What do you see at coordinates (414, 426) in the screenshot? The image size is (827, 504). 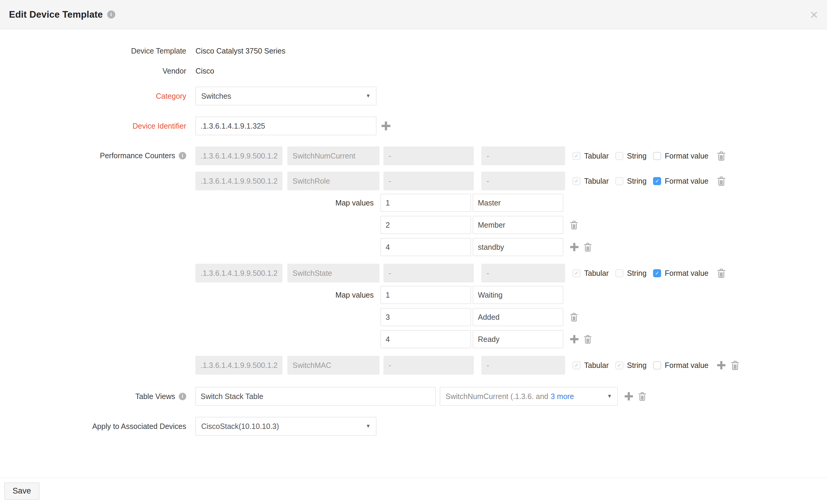 I see `apply-devices-row: Apply to Associated Devices CiscoStack(1…` at bounding box center [414, 426].